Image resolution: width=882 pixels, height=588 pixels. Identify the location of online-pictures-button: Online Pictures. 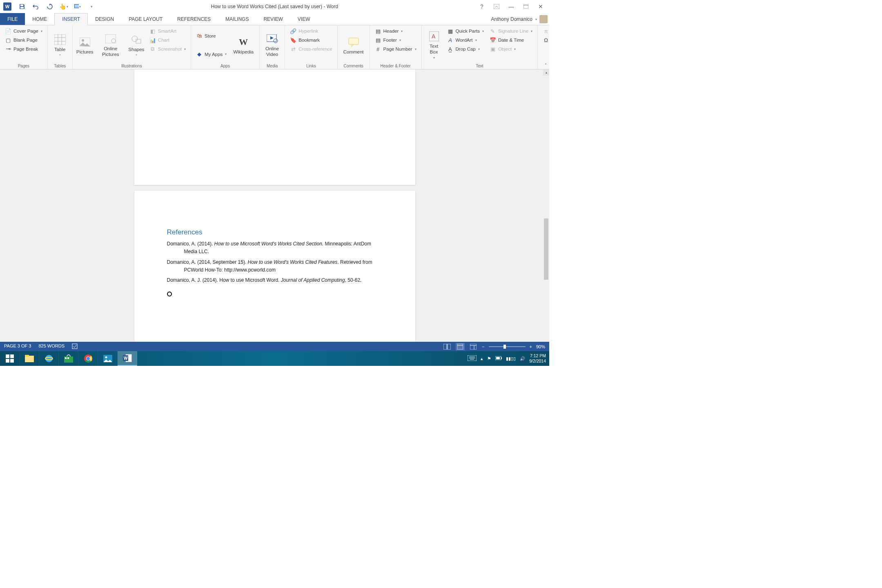
(111, 45).